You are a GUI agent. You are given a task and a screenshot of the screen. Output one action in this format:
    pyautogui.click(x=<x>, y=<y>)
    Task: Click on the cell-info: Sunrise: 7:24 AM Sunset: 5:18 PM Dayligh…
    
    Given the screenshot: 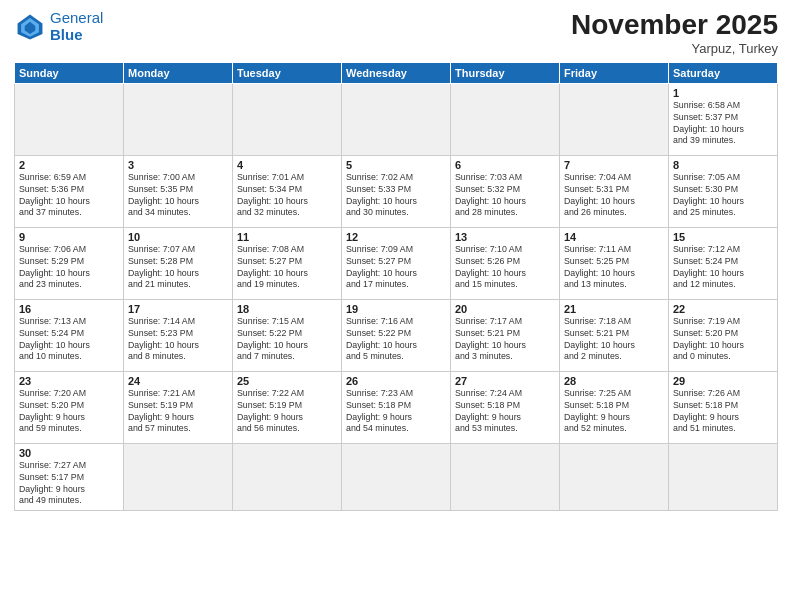 What is the action you would take?
    pyautogui.click(x=505, y=412)
    